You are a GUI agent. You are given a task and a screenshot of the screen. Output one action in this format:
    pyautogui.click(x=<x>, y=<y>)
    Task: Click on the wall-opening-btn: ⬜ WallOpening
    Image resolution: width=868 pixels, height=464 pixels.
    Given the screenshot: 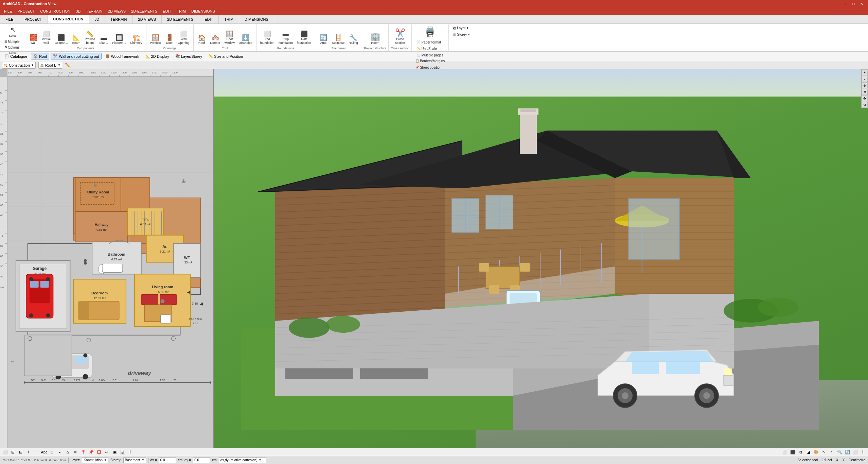 What is the action you would take?
    pyautogui.click(x=184, y=38)
    